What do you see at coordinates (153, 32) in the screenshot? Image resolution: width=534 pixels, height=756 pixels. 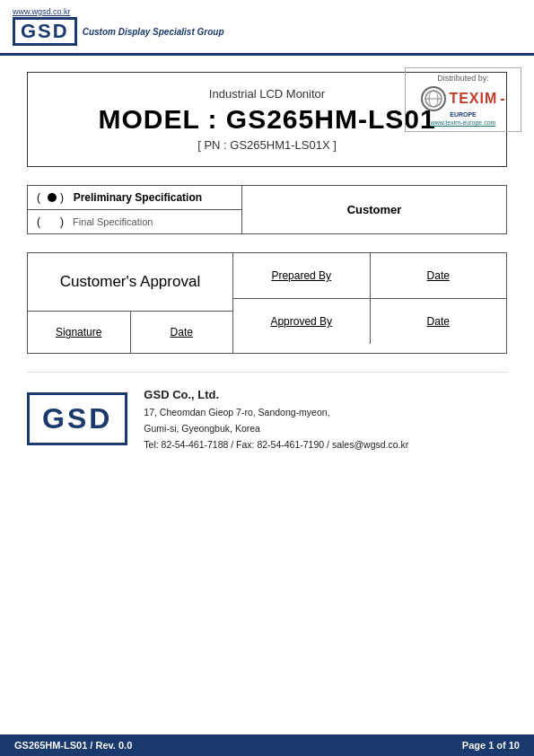 I see `logo-tagline: Custom Display Specialist Group` at bounding box center [153, 32].